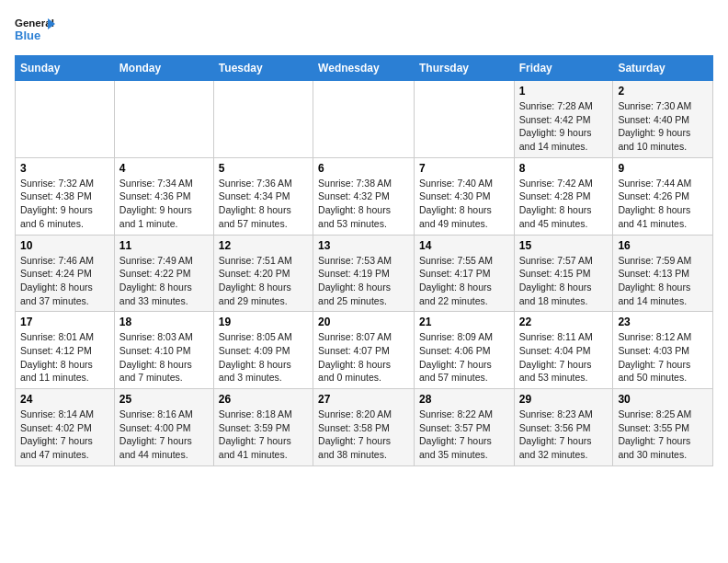 The height and width of the screenshot is (563, 728). What do you see at coordinates (35, 29) in the screenshot?
I see `logo-icon: General Blue` at bounding box center [35, 29].